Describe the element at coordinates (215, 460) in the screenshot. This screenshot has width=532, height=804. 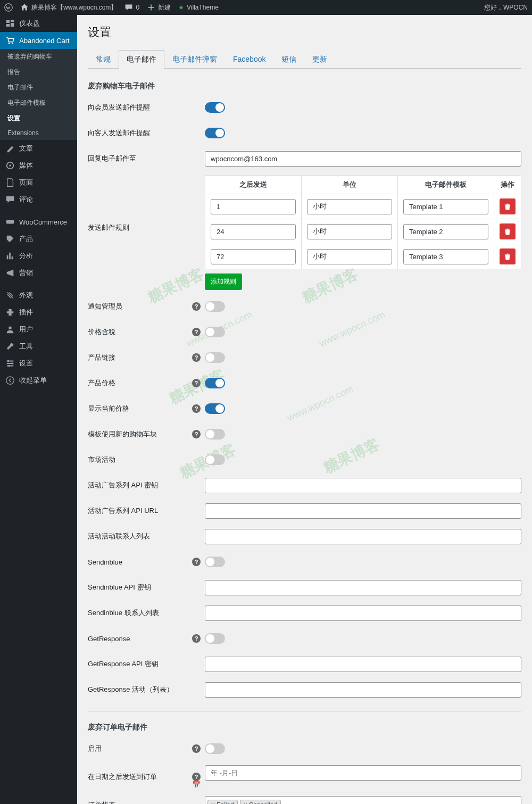
I see `toggle-campaign` at that location.